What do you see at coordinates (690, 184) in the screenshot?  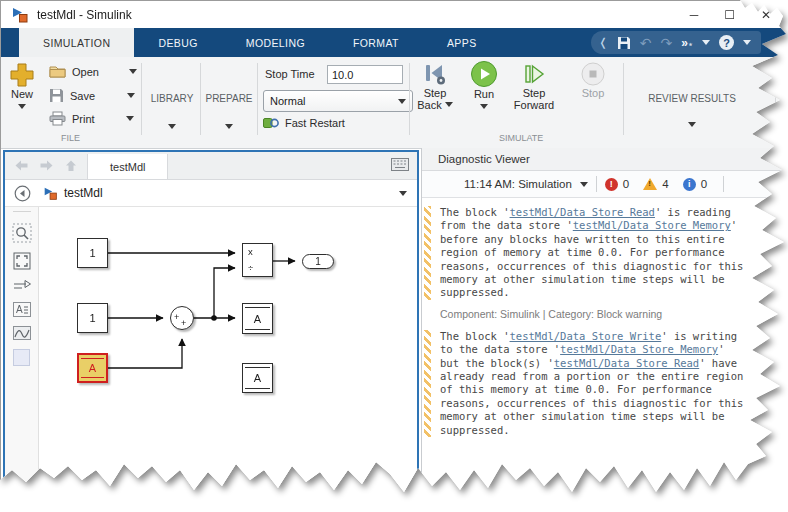 I see `info-icon: i` at bounding box center [690, 184].